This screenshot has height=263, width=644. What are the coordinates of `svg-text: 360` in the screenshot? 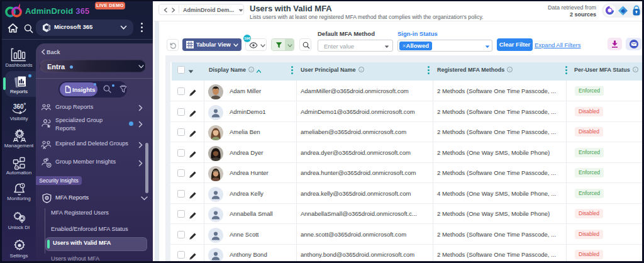 It's located at (19, 107).